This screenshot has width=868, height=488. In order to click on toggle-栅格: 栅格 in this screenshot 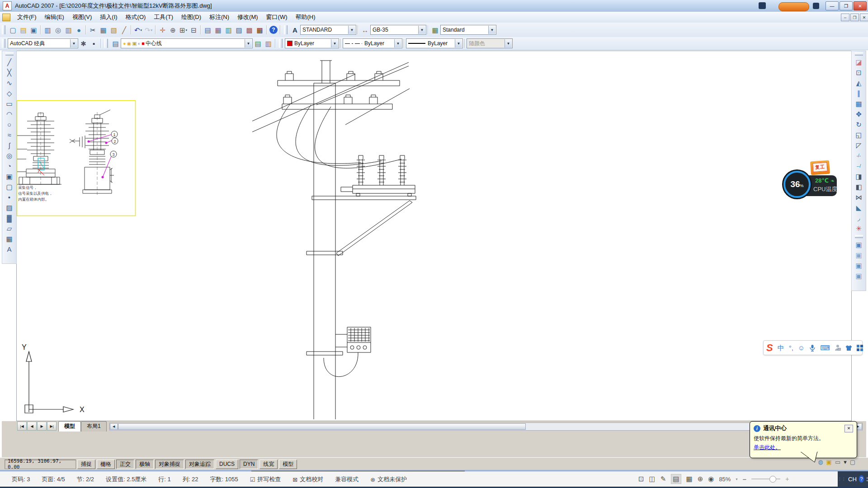, I will do `click(106, 465)`.